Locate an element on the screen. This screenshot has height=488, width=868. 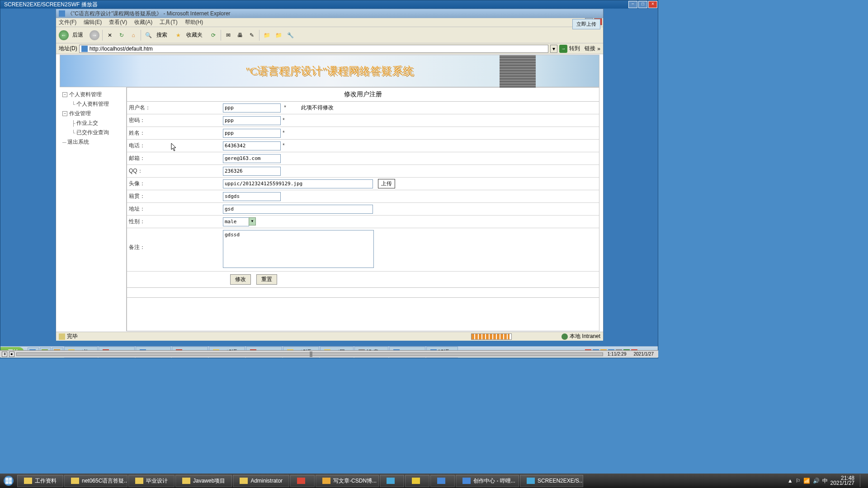
page-icon is located at coordinates (85, 49).